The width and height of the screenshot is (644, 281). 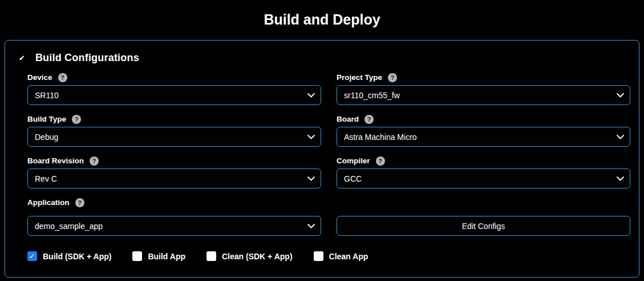 I want to click on board-revision-field: Board Revision ? Rev C, so click(x=175, y=172).